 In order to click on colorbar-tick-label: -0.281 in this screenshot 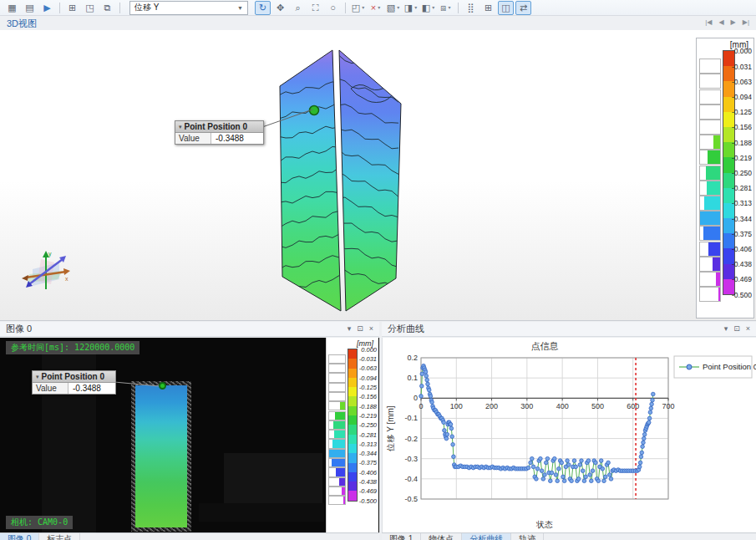, I will do `click(742, 188)`.